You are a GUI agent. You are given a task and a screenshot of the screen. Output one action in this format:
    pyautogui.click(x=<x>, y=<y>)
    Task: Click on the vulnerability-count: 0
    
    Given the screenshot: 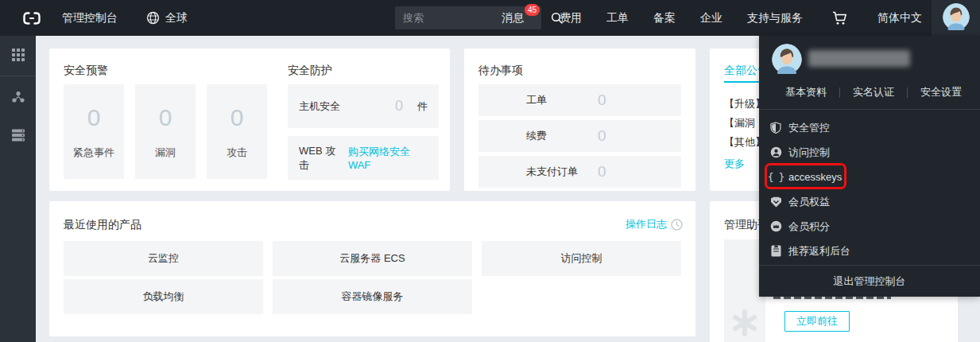 What is the action you would take?
    pyautogui.click(x=165, y=118)
    